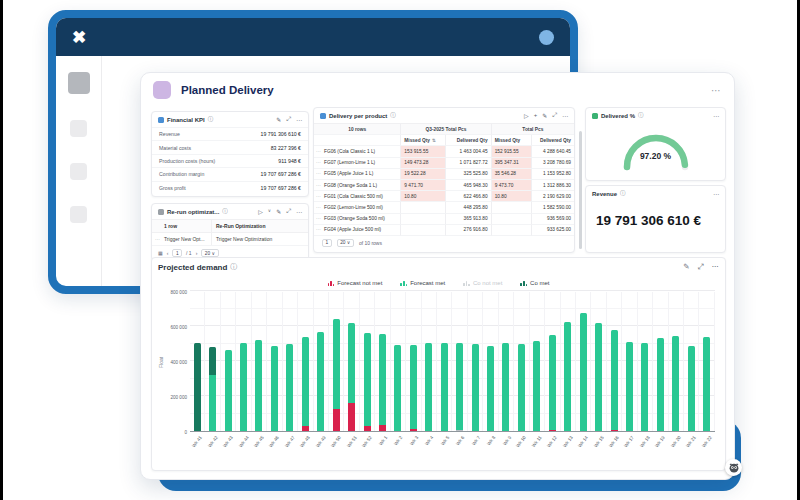 This screenshot has width=800, height=500. I want to click on table-row: ⋯FG08 (Orange Soda 1 L)9 471.70465 948.3…, so click(444, 186).